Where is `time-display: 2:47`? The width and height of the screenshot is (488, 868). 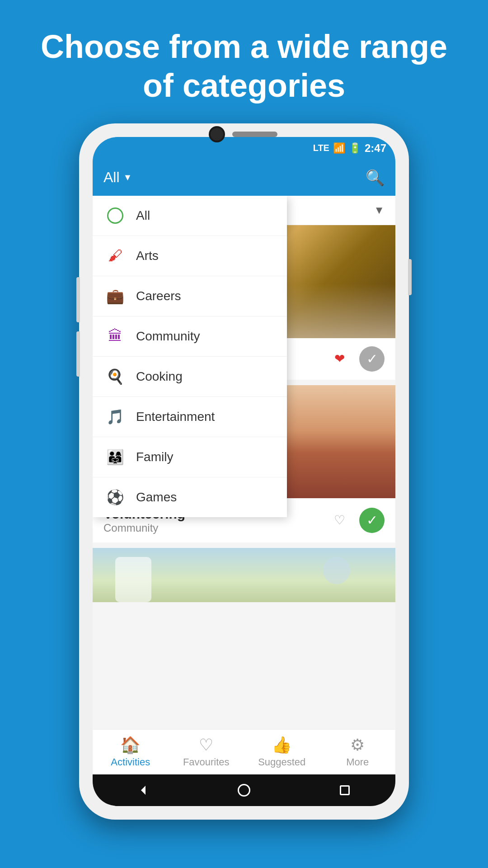
time-display: 2:47 is located at coordinates (375, 148).